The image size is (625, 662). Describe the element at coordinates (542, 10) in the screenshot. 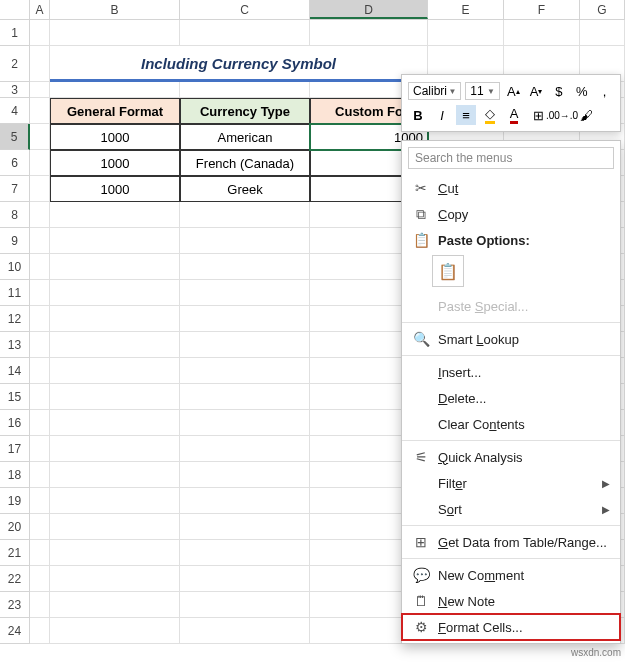

I see `col-header-f: F` at that location.